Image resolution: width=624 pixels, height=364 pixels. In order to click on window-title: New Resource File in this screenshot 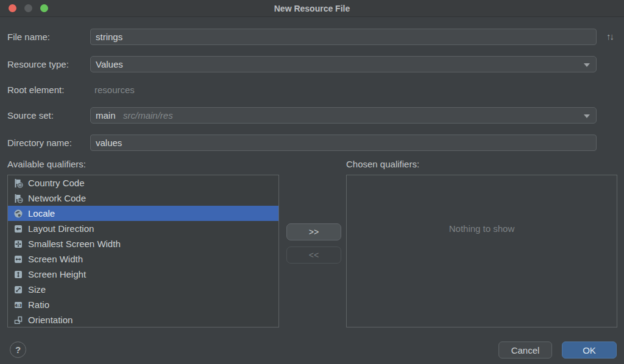, I will do `click(312, 9)`.